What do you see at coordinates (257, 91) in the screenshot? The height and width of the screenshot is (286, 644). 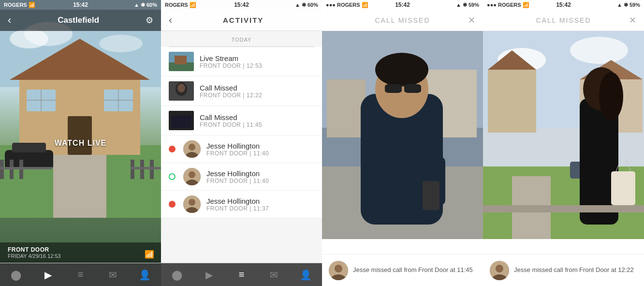 I see `activity-text-callmissed-1222: Call Missed FRONT DOOR | 12:22` at bounding box center [257, 91].